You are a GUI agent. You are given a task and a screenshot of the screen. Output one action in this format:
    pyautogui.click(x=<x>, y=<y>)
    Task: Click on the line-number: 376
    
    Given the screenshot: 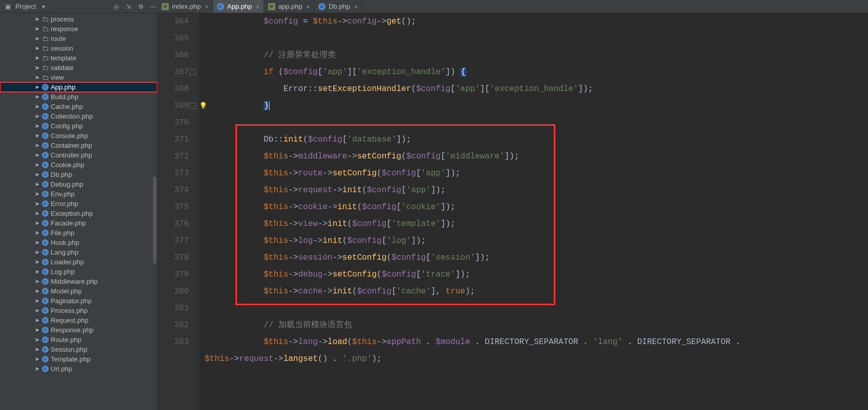 What is the action you would take?
    pyautogui.click(x=173, y=224)
    